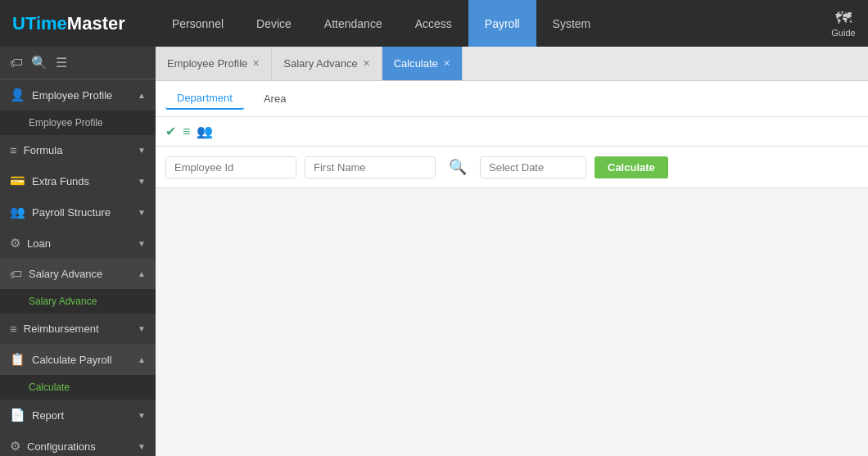 The width and height of the screenshot is (868, 456). I want to click on sidebar-section-payroll-structure: 👥 Payroll Structure ▼, so click(78, 212).